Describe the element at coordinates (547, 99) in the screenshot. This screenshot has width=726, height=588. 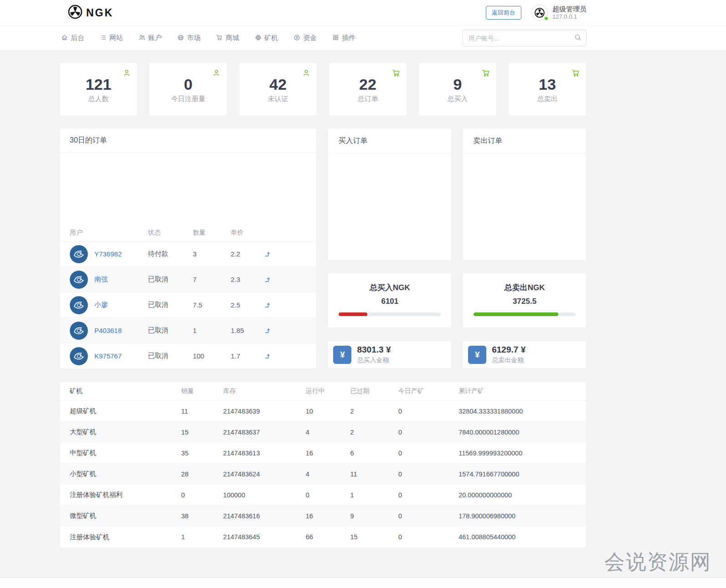
I see `stat-label: 总卖出` at that location.